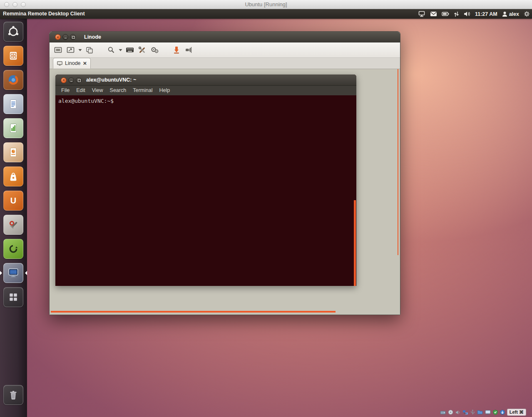 The width and height of the screenshot is (532, 417). What do you see at coordinates (495, 412) in the screenshot?
I see `vbox-features-icon` at bounding box center [495, 412].